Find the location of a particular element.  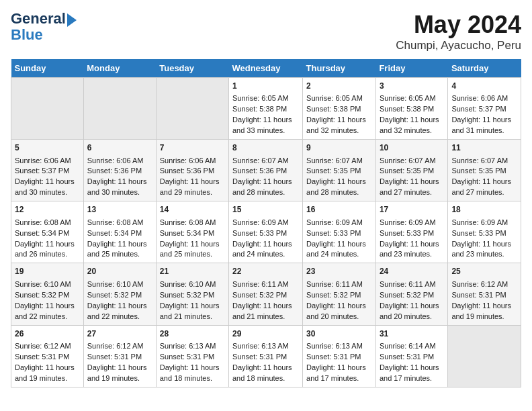

day-number: 5 is located at coordinates (47, 148).